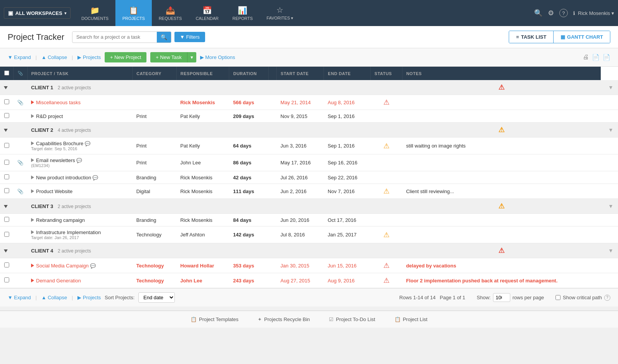 The image size is (618, 364). What do you see at coordinates (215, 130) in the screenshot?
I see `client-name-cell: CLIENT 2 4 active projects` at bounding box center [215, 130].